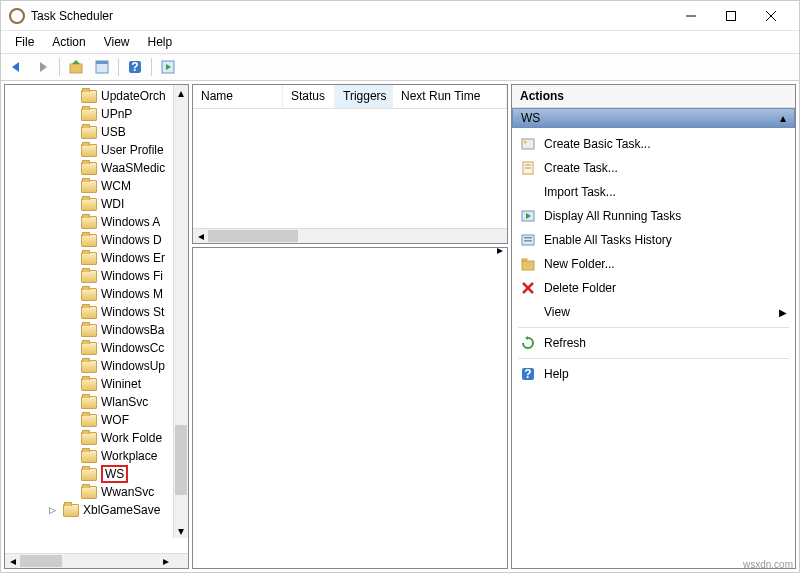  What do you see at coordinates (654, 343) in the screenshot?
I see `action-refresh: Refresh` at bounding box center [654, 343].